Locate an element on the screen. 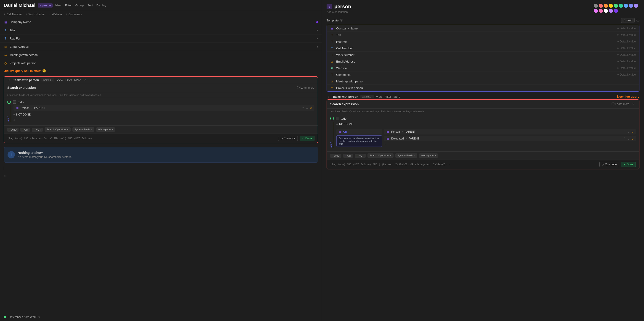  search-icon: ⌕ is located at coordinates (328, 96).